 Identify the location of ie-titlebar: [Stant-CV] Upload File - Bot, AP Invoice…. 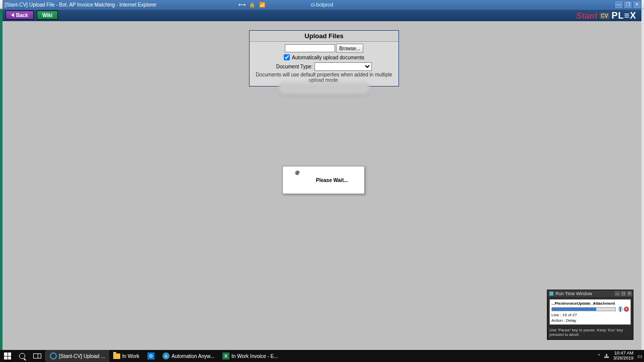
(322, 5).